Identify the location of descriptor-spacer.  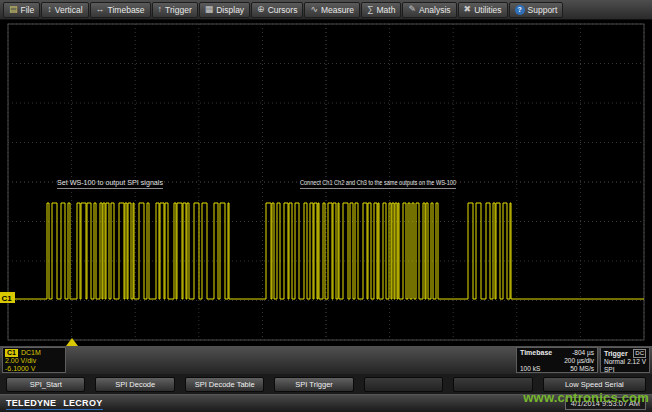
(291, 360).